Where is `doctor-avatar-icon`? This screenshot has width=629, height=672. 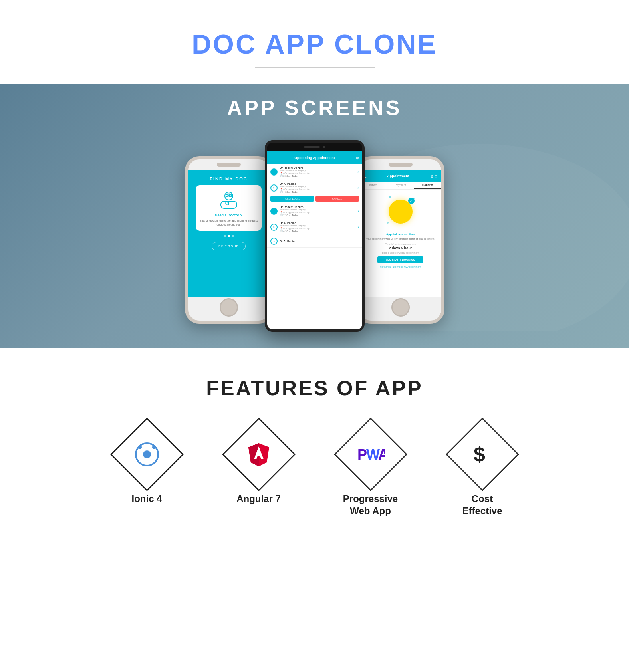 doctor-avatar-icon is located at coordinates (229, 200).